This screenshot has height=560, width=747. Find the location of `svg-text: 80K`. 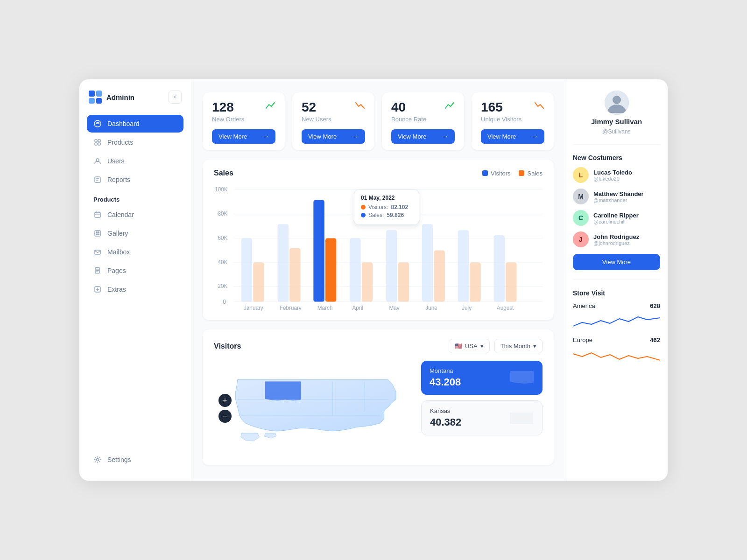

svg-text: 80K is located at coordinates (223, 214).